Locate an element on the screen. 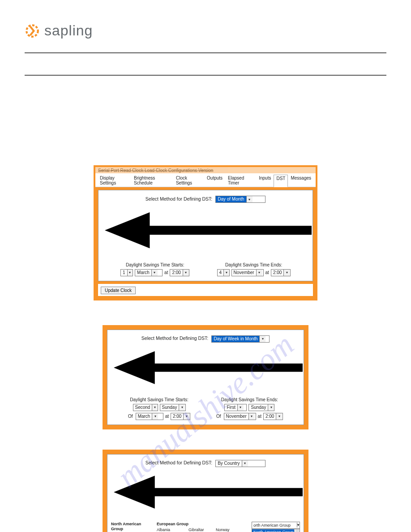 Image resolution: width=411 pixels, height=532 pixels. brand-logo: sapling is located at coordinates (206, 30).